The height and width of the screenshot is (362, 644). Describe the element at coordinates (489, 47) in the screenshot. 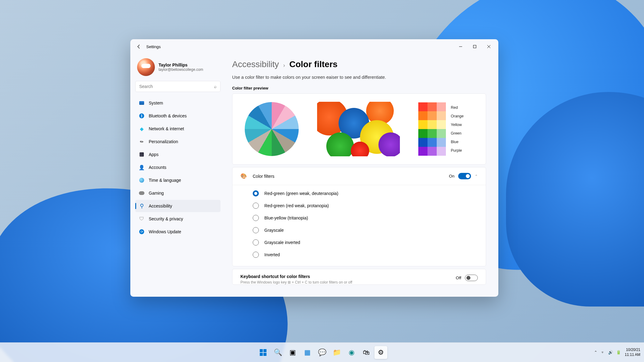

I see `close-button` at that location.